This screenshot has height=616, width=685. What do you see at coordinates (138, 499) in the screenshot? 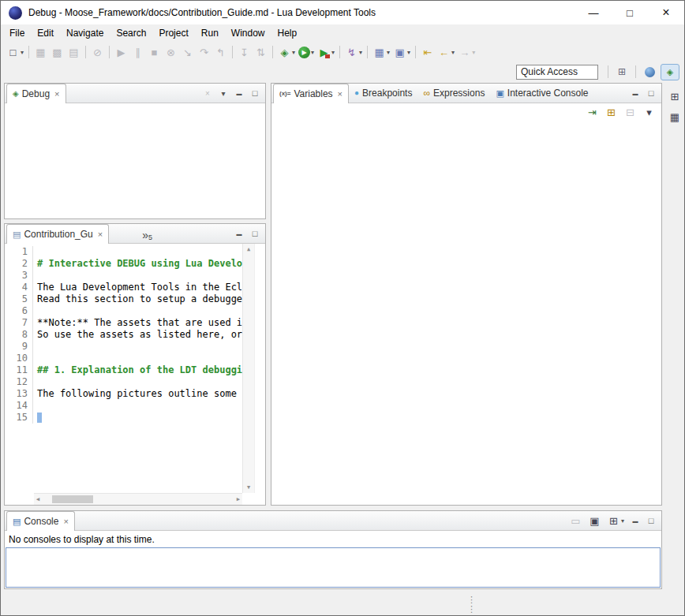
I see `scrollbar-track` at bounding box center [138, 499].